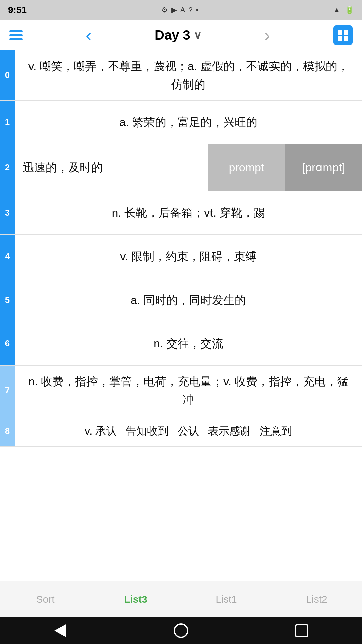 The width and height of the screenshot is (362, 644). I want to click on title-text: Day 3, so click(172, 35).